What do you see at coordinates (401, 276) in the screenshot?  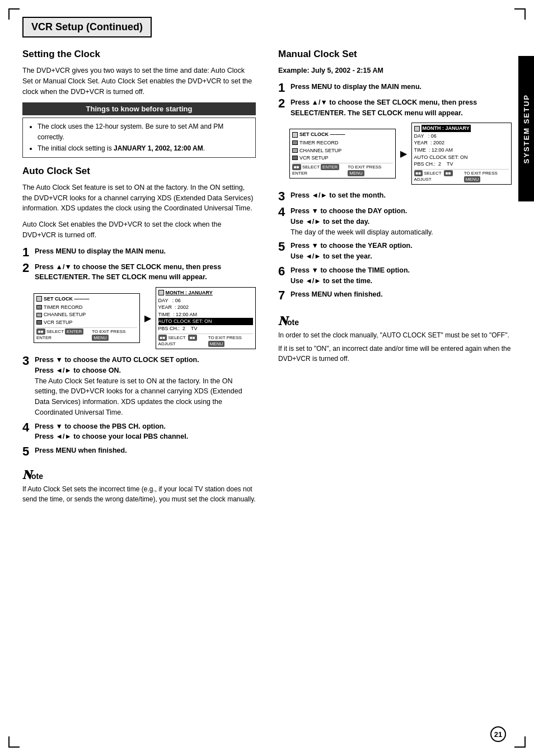 I see `manual-step-6-content: Press ▼ to choose the TIME option. Use ◄…` at bounding box center [401, 276].